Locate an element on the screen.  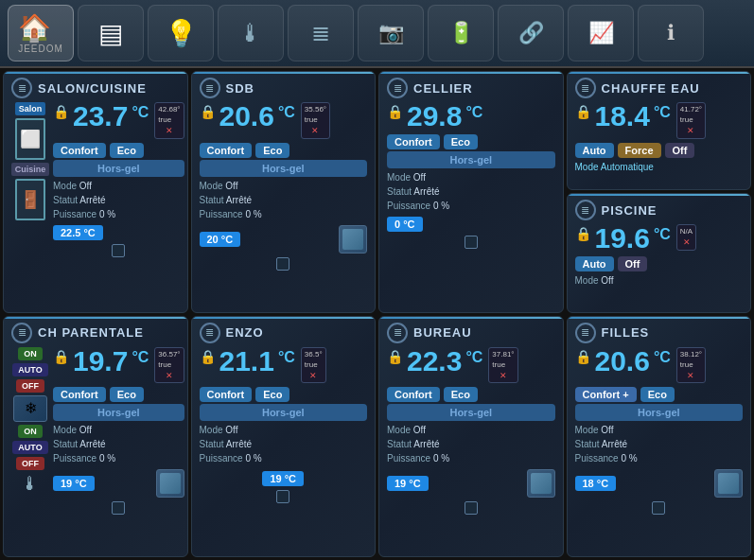
card-bureau: ≣ BUREAU 🔒 22.3 °C 37.81° true ✕ Confort… is located at coordinates (471, 437).